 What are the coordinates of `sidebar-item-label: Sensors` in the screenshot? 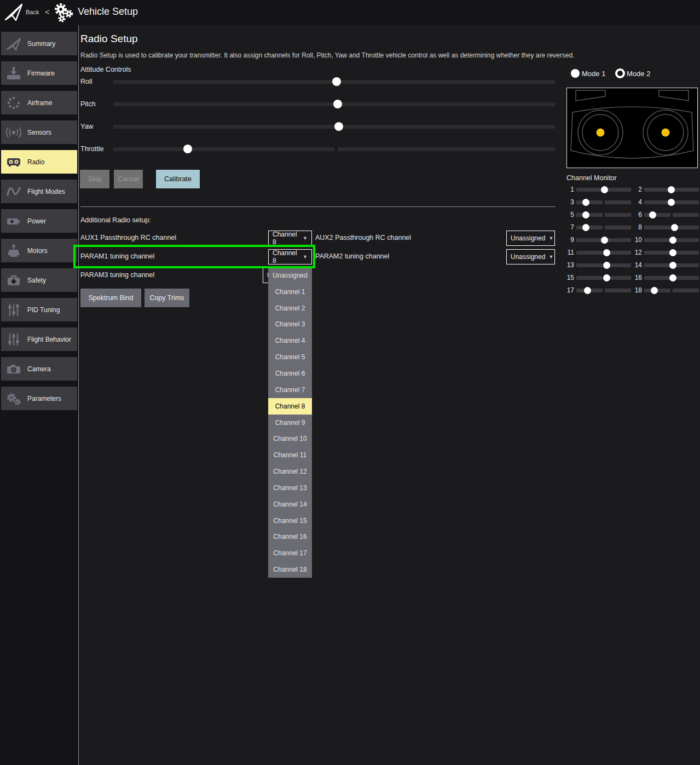 It's located at (39, 133).